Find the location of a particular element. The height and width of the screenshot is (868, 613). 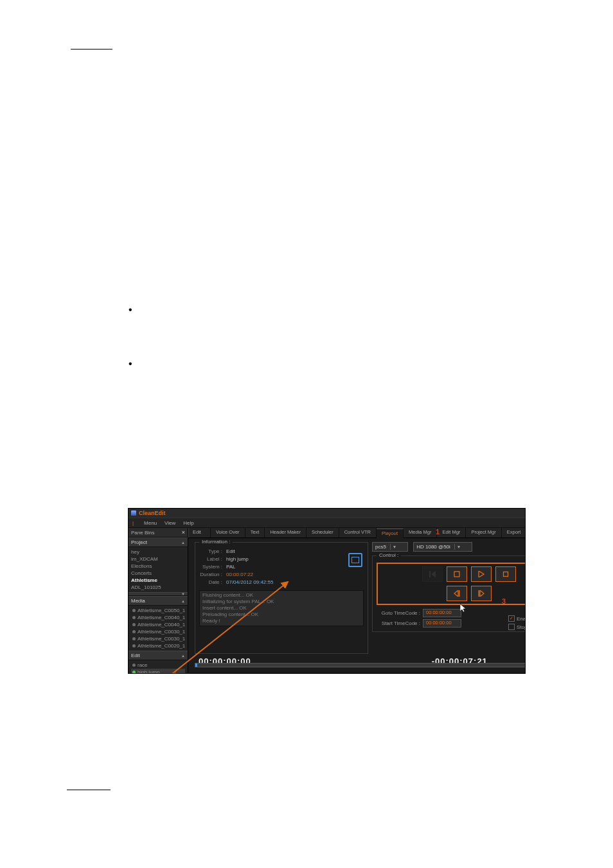

stop-warning-checkbox: Stop Warning is located at coordinates (517, 627).